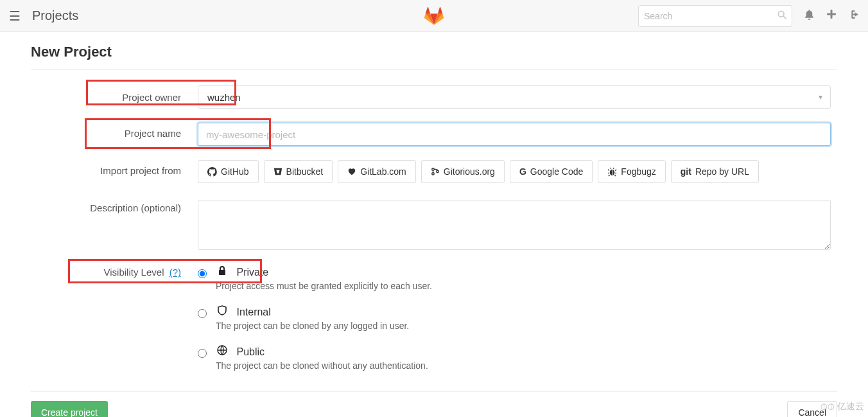 The height and width of the screenshot is (417, 868). Describe the element at coordinates (514, 97) in the screenshot. I see `project-owner-select: wuzhen ▾` at that location.